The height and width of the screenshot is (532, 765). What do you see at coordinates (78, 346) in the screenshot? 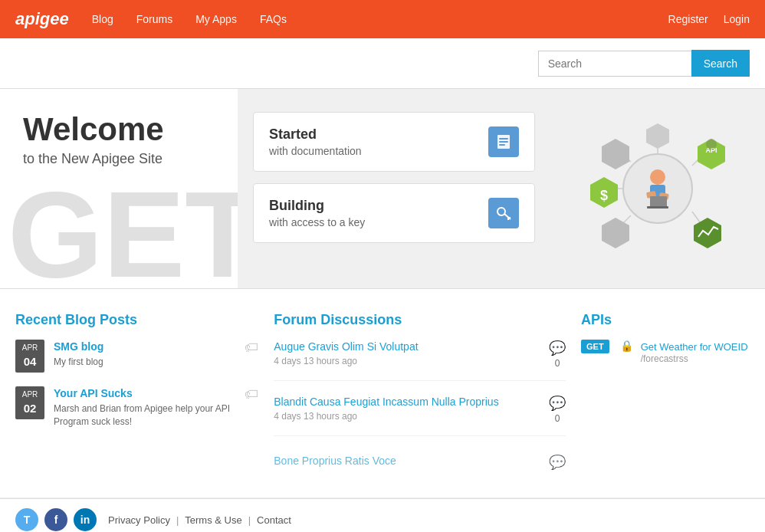
I see `blog-post-1-title: SMG blog` at bounding box center [78, 346].